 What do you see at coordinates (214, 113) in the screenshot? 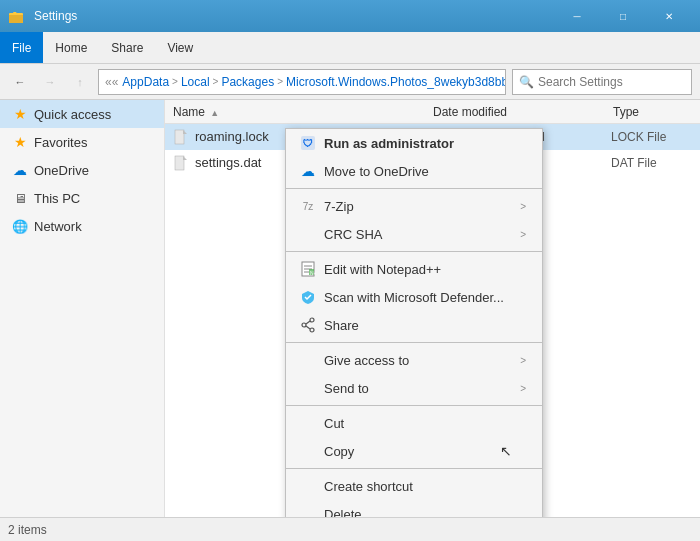
I see `sort-arrow: ▲` at bounding box center [214, 113].